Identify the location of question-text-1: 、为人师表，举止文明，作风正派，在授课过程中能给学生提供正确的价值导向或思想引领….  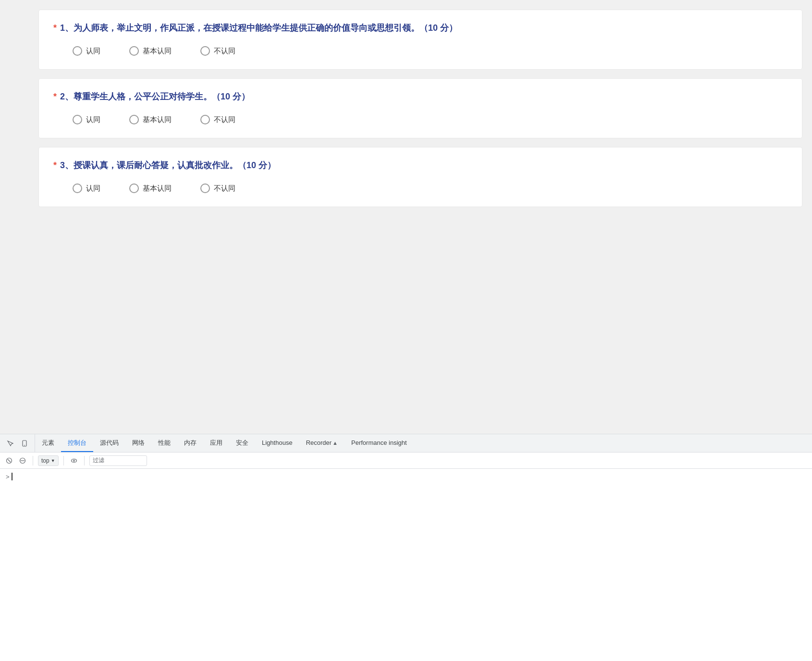
(261, 28).